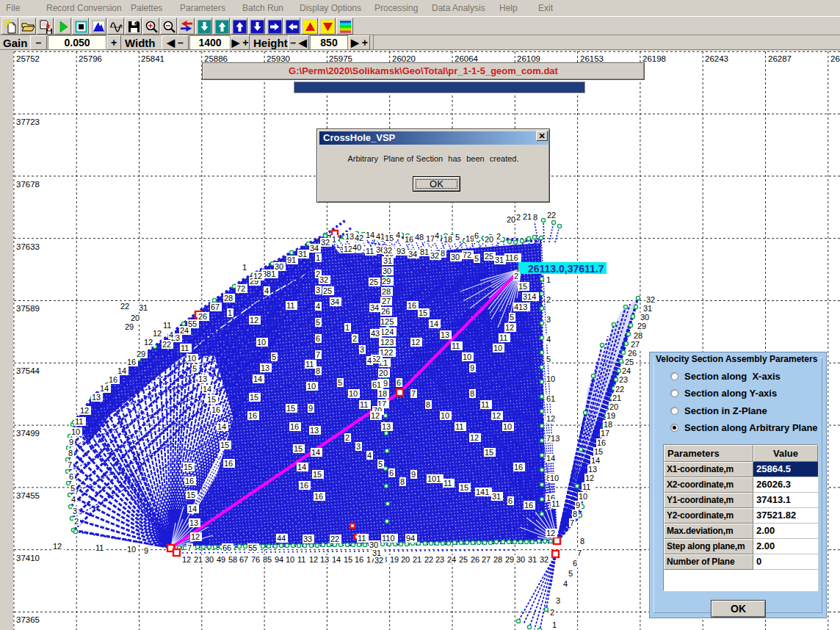 This screenshot has width=840, height=630. I want to click on svg-text: 37678, so click(28, 184).